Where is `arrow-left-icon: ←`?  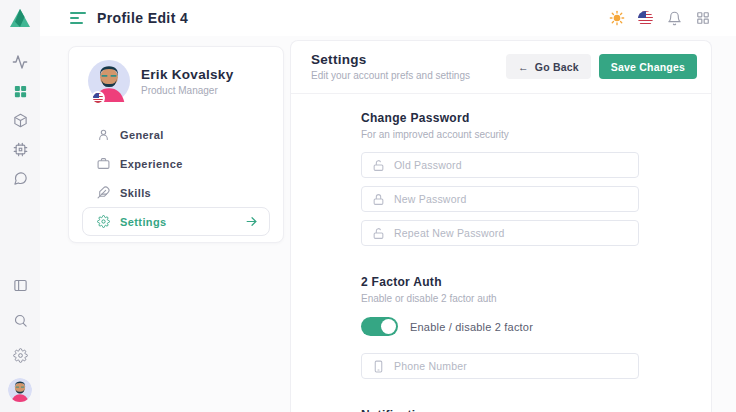
arrow-left-icon: ← is located at coordinates (524, 67).